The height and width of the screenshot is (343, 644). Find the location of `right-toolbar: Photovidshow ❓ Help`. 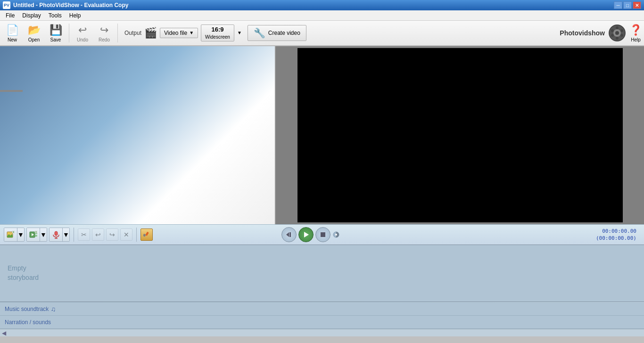

right-toolbar: Photovidshow ❓ Help is located at coordinates (601, 33).